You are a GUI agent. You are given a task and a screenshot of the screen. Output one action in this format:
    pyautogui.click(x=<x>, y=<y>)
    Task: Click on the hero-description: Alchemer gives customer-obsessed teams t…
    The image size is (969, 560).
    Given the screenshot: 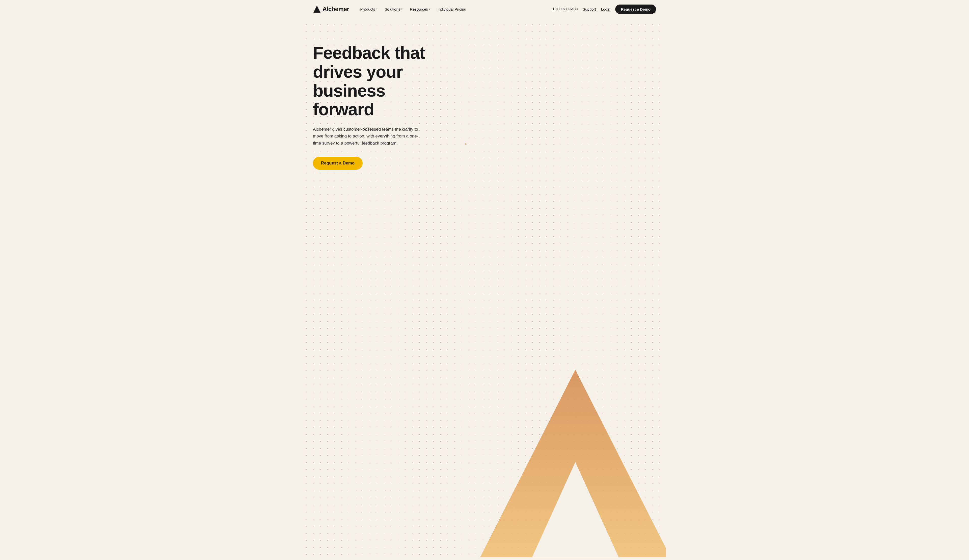 What is the action you would take?
    pyautogui.click(x=366, y=136)
    